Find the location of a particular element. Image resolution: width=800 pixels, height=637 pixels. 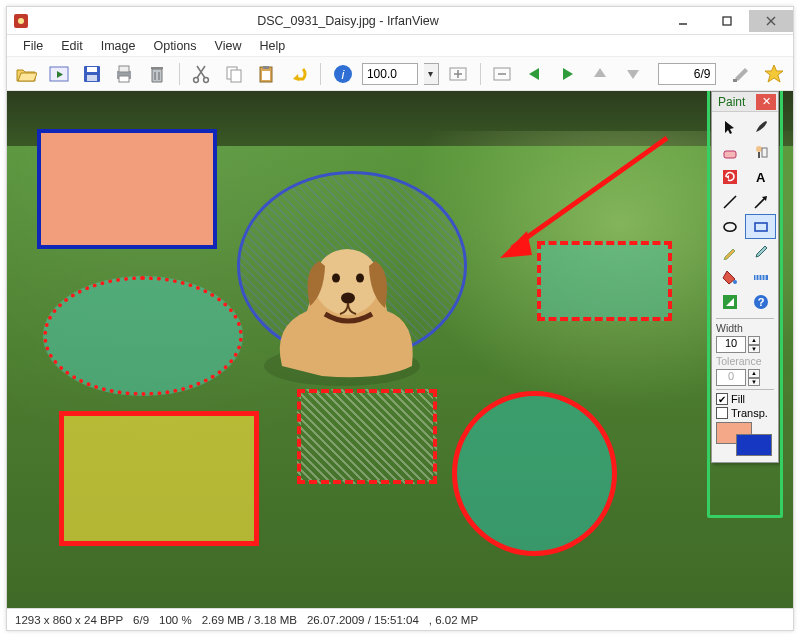

titlebar: DSC_0931_Daisy.jpg - IrfanView is located at coordinates (400, 21).